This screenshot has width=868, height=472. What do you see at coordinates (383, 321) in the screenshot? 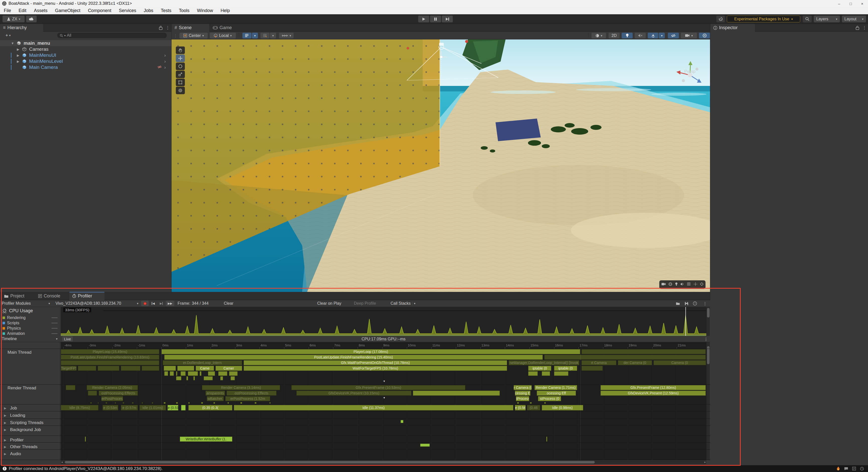
I see `cpu-usage-chart: 33ms (30FPS)` at bounding box center [383, 321].